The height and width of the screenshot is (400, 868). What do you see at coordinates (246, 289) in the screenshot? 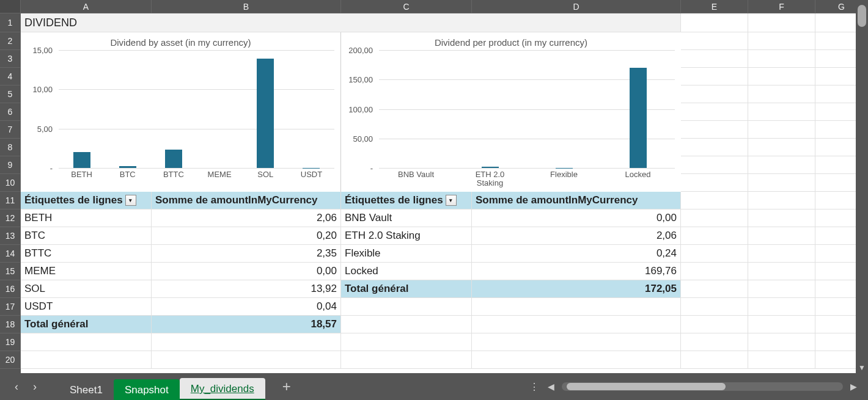
I see `pivot1-row-value: 13,92` at bounding box center [246, 289].